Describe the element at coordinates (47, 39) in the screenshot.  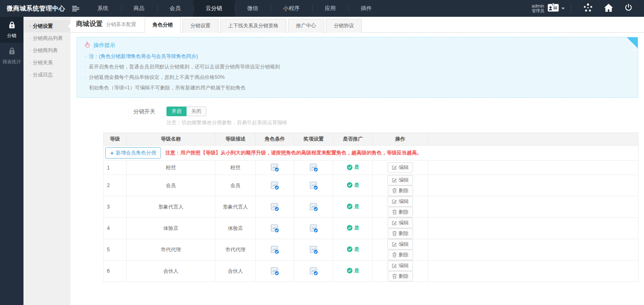
I see `submenu-item-分销商品列表: 分销商品列表` at that location.